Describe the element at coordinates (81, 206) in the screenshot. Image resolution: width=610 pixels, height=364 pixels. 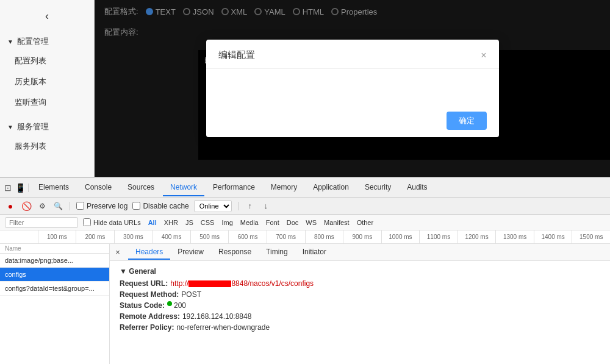
I see `preserve-log-checkbox` at that location.